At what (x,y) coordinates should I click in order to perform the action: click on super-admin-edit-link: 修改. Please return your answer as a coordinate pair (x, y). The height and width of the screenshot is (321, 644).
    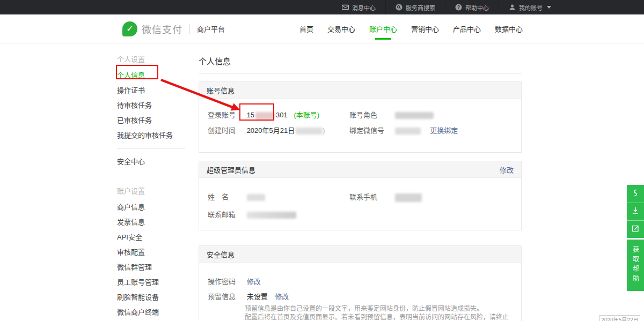
    Looking at the image, I should click on (507, 169).